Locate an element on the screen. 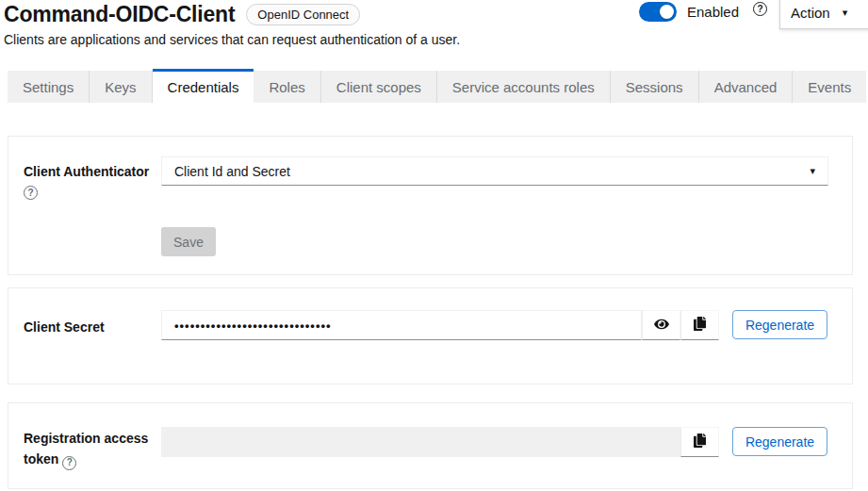 Image resolution: width=868 pixels, height=491 pixels. client-authenticator-selected-value: Client Id and Secret is located at coordinates (232, 172).